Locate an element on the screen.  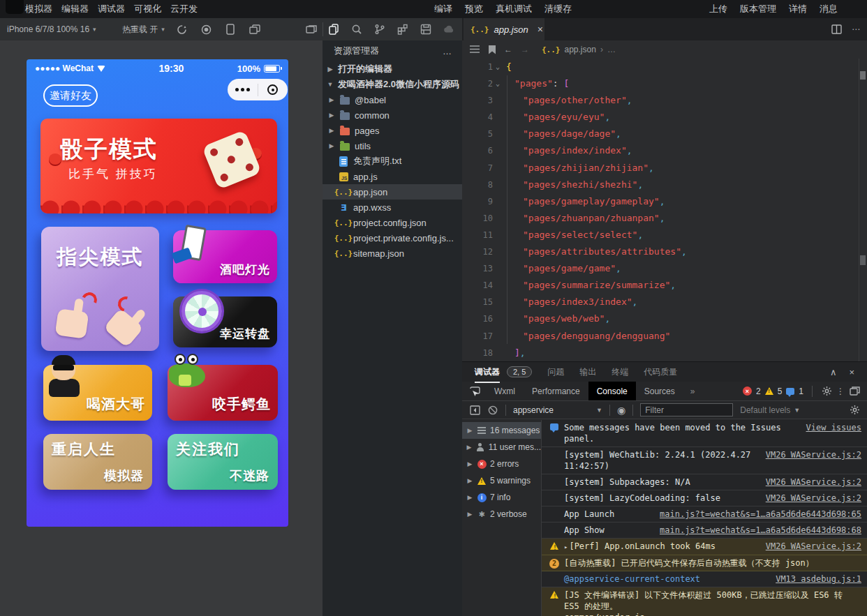
file-item-sitemap.json: {..}sitemap.json is located at coordinates (392, 253).